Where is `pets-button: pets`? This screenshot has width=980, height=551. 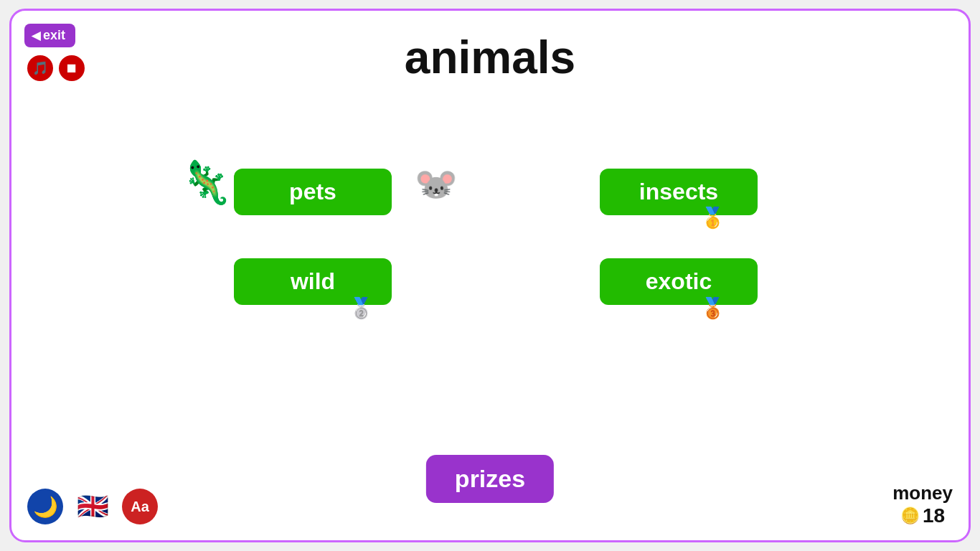 pets-button: pets is located at coordinates (313, 192).